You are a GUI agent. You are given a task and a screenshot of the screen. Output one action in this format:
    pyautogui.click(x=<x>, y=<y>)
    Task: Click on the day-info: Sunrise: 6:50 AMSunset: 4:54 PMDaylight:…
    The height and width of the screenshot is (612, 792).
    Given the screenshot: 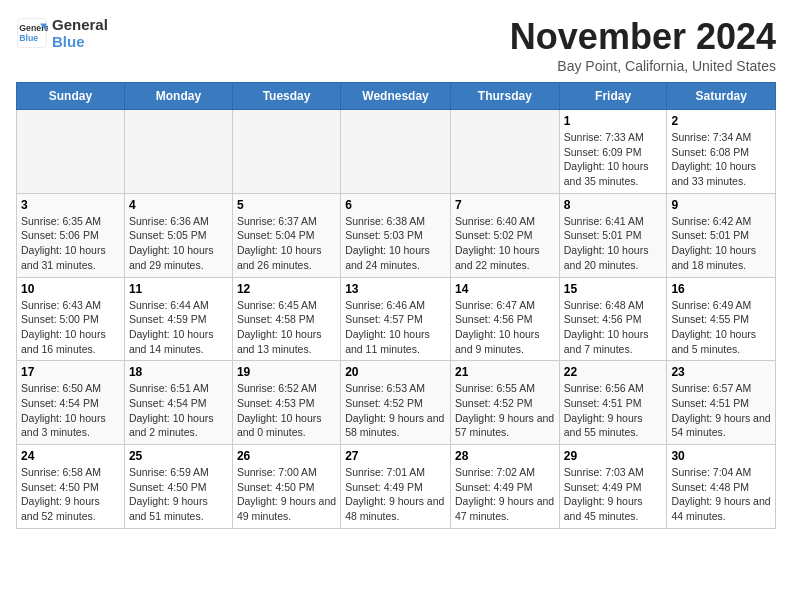 What is the action you would take?
    pyautogui.click(x=70, y=410)
    